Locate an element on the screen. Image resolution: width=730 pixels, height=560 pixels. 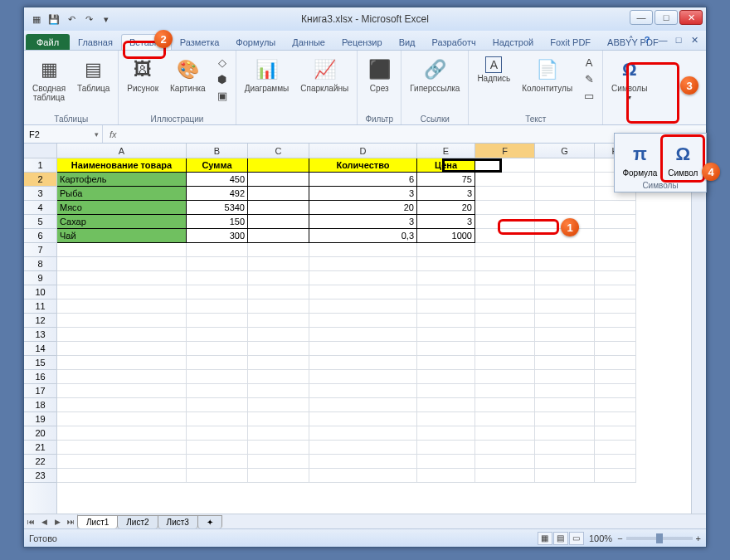
col-header-A: A is located at coordinates (122, 151).